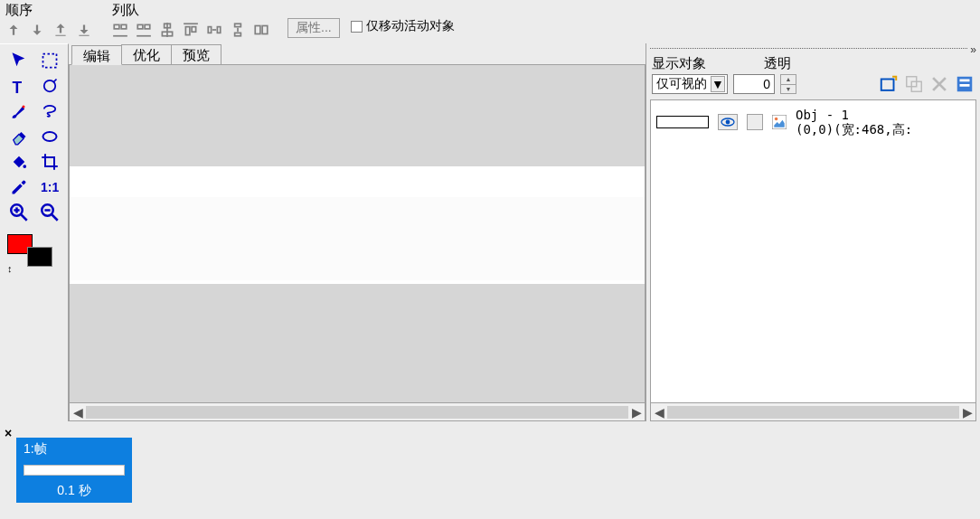 This screenshot has height=519, width=980. I want to click on align-left-icon, so click(120, 30).